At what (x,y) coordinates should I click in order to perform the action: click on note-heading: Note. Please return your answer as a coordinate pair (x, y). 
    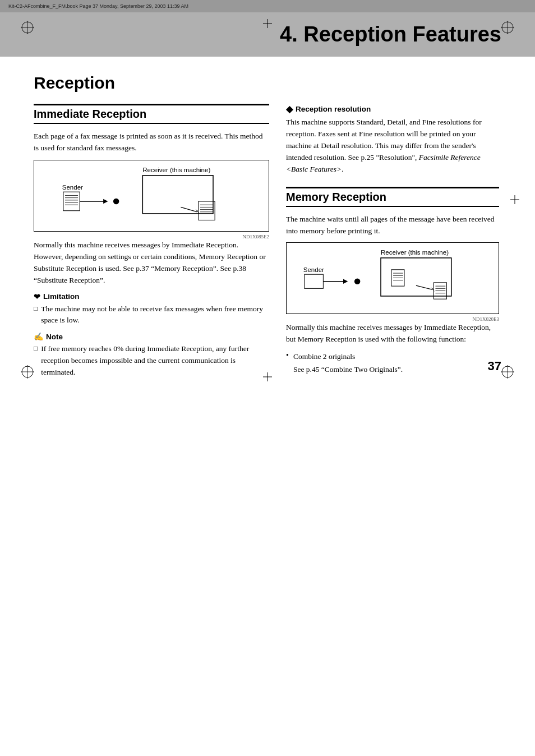
    Looking at the image, I should click on (54, 336).